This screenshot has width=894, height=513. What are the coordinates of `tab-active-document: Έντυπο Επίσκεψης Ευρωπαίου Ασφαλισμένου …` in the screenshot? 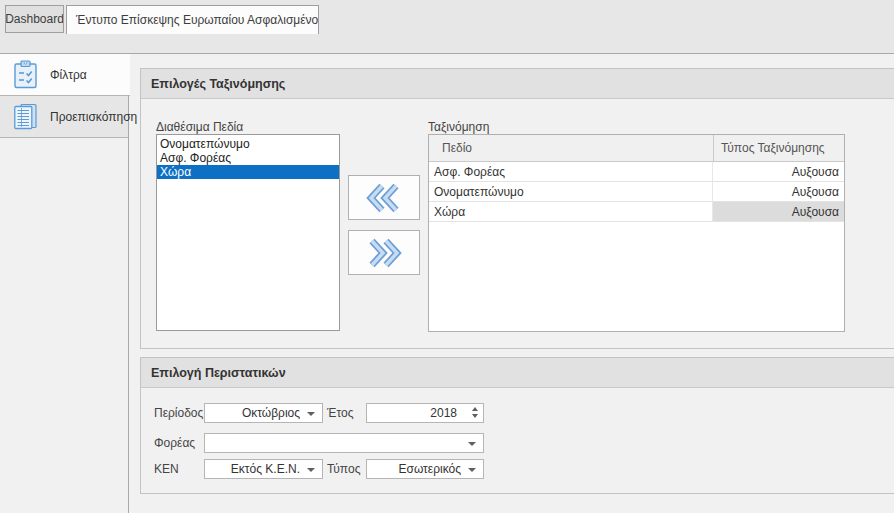 It's located at (192, 20).